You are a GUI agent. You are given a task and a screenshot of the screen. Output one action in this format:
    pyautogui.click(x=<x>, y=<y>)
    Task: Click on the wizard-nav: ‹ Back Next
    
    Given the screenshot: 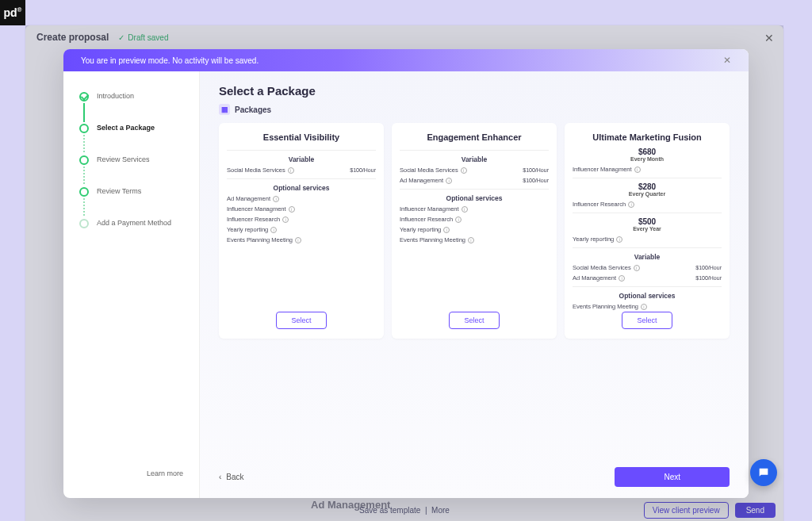 What is the action you would take?
    pyautogui.click(x=474, y=471)
    